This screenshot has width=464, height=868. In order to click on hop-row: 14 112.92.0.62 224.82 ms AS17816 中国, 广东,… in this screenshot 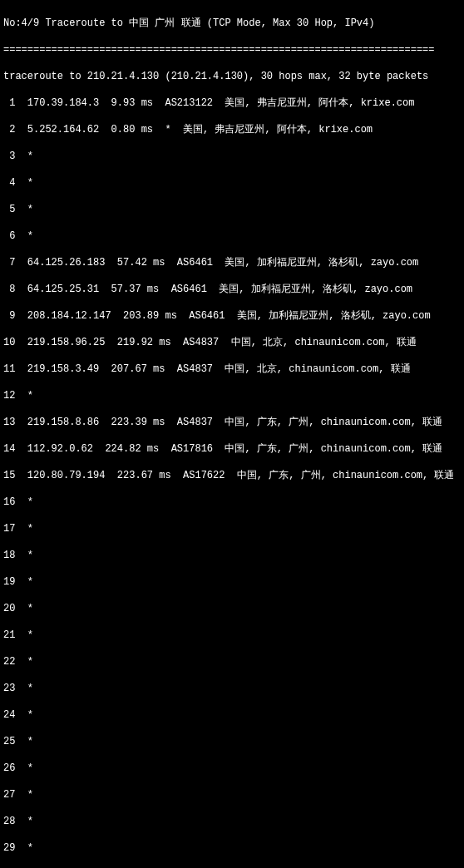, I will do `click(232, 449)`.